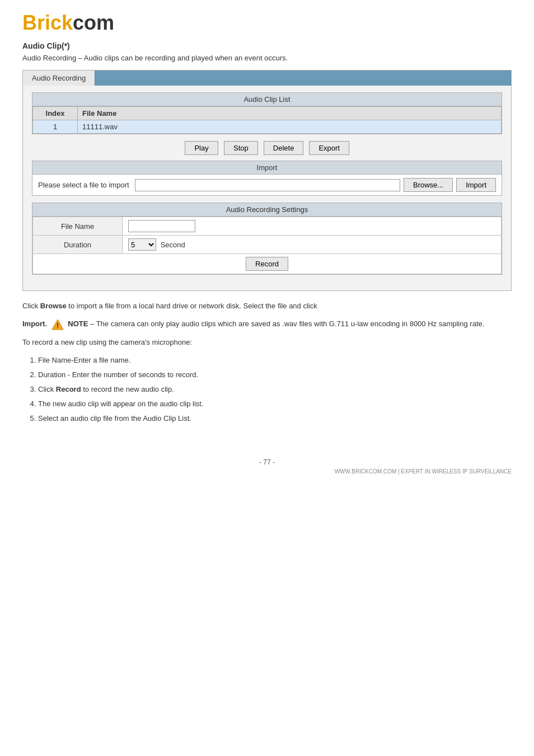 The width and height of the screenshot is (534, 756). What do you see at coordinates (268, 264) in the screenshot?
I see `record-cell: Record` at bounding box center [268, 264].